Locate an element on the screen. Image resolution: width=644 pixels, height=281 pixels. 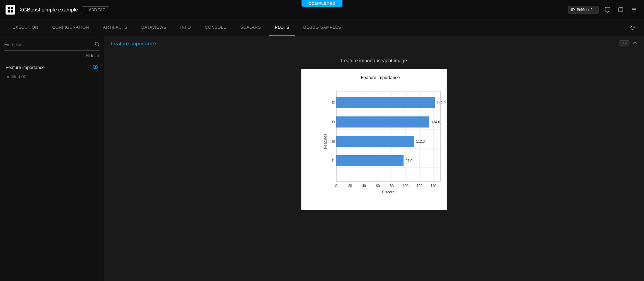
tab-scalars: SCALARS is located at coordinates (251, 28).